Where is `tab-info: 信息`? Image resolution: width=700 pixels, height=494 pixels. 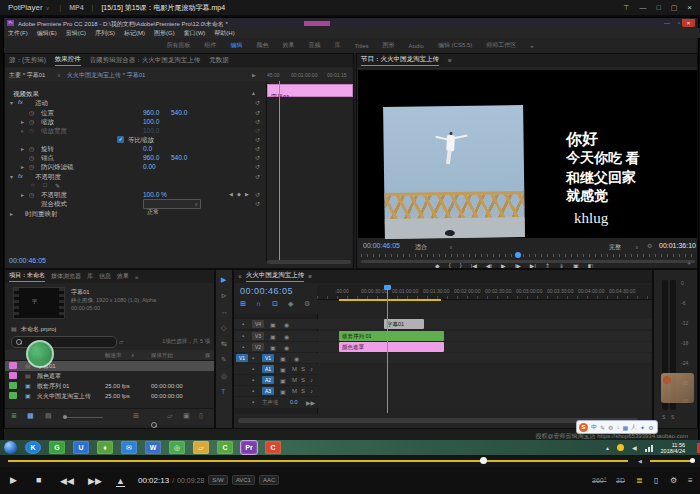 tab-info: 信息 is located at coordinates (105, 276).